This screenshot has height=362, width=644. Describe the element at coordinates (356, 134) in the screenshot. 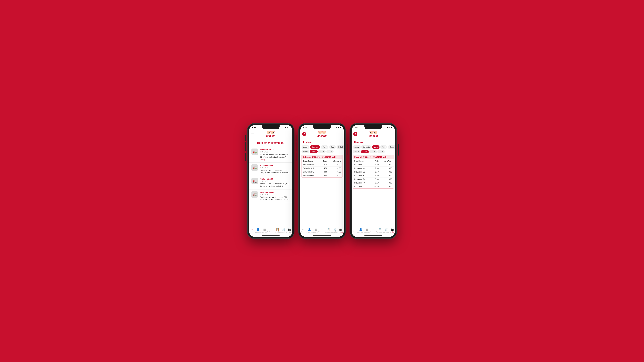

I see `help-icon-3: ?` at that location.